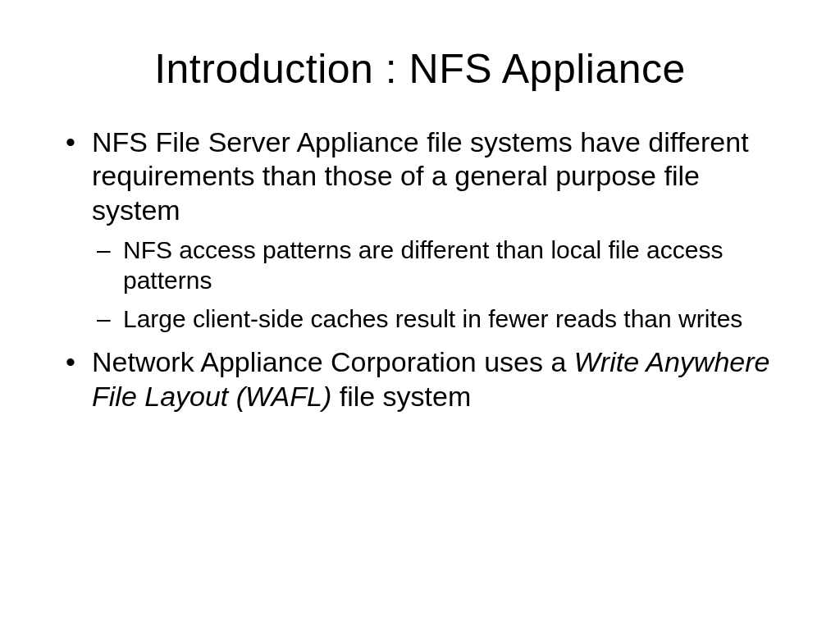 This screenshot has height=630, width=840. What do you see at coordinates (401, 396) in the screenshot?
I see `bullet-text-suffix: file system` at bounding box center [401, 396].